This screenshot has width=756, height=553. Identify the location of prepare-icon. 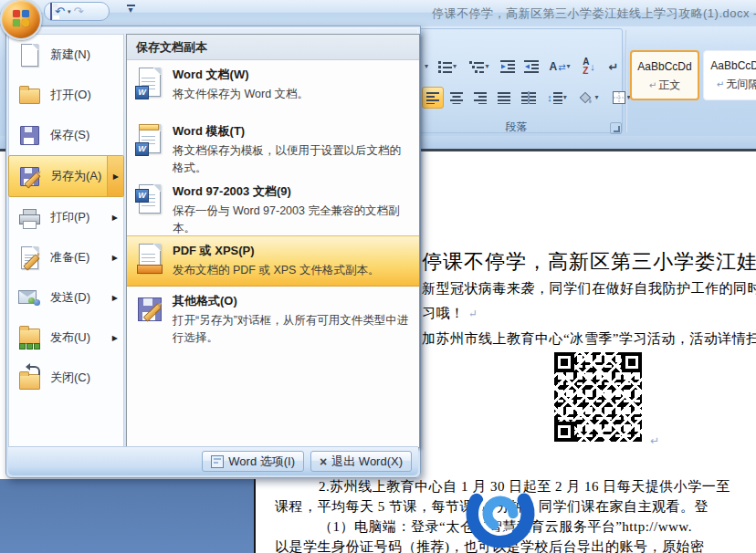
(29, 257).